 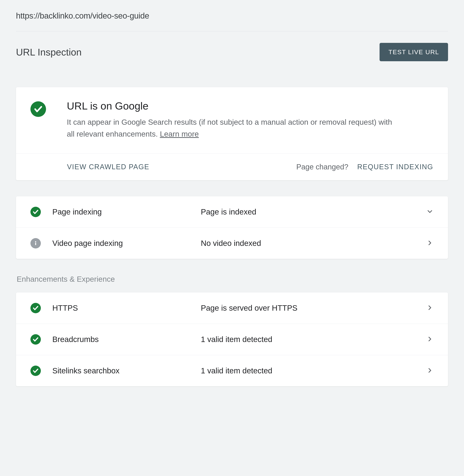 I want to click on status-heading: URL is on Google, so click(x=230, y=106).